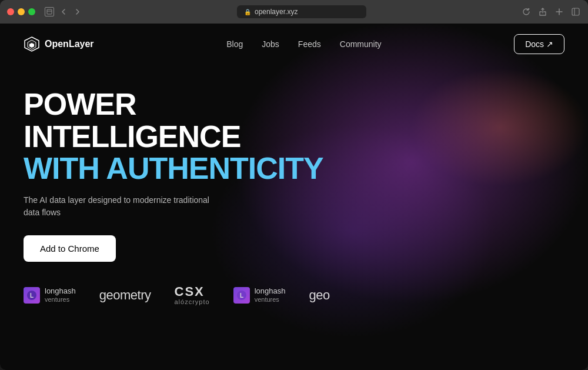  Describe the element at coordinates (192, 302) in the screenshot. I see `csx-sub: alózcrypto` at that location.